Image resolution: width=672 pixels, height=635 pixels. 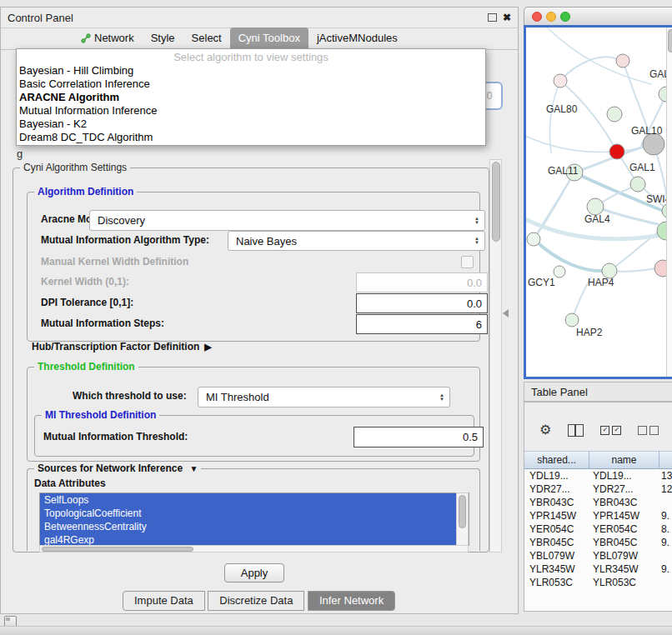 What do you see at coordinates (599, 502) in the screenshot?
I see `table-row: YBR043CYBR043C` at bounding box center [599, 502].